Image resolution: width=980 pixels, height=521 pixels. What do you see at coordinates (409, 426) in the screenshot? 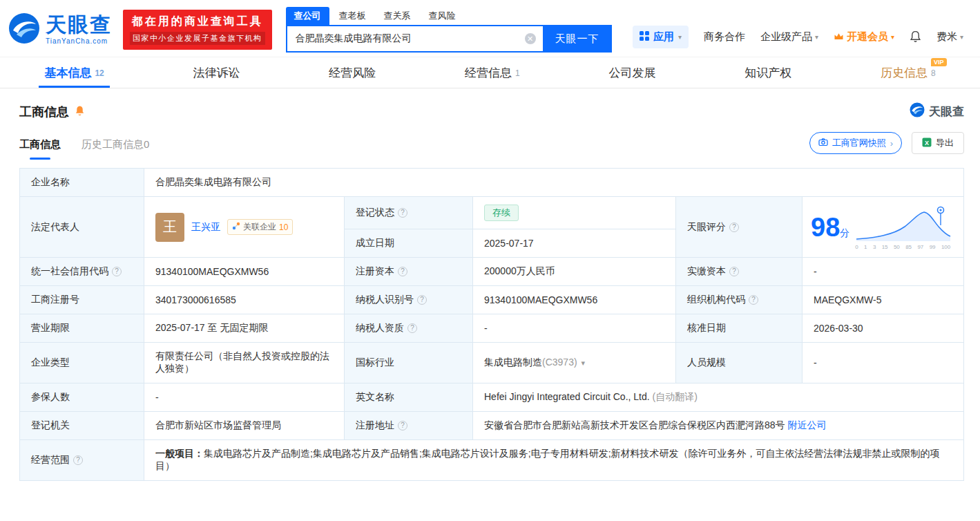
I see `address-label: 注册地址?` at bounding box center [409, 426].